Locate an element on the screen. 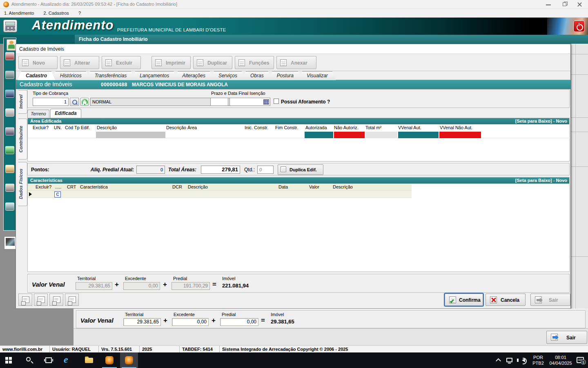 This screenshot has height=368, width=588. data-final-isencao-input is located at coordinates (250, 102).